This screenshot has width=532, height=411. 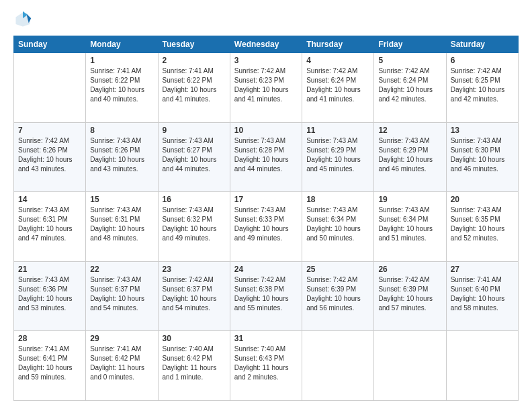 I want to click on day-info: Sunrise: 7:41 AM Sunset: 6:42 PM Dayligh…, so click(x=122, y=363).